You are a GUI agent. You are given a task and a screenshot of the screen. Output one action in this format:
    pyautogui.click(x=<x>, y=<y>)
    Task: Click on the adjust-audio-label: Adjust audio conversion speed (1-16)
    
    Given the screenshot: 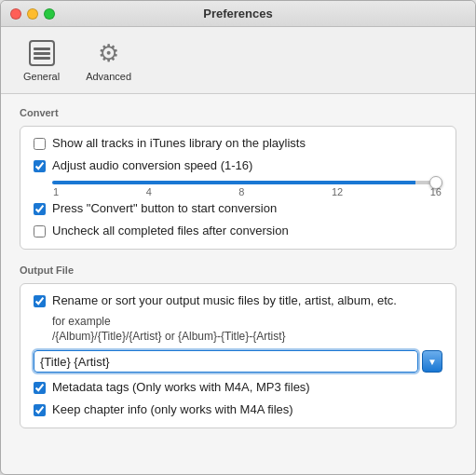 What is the action you would take?
    pyautogui.click(x=153, y=166)
    